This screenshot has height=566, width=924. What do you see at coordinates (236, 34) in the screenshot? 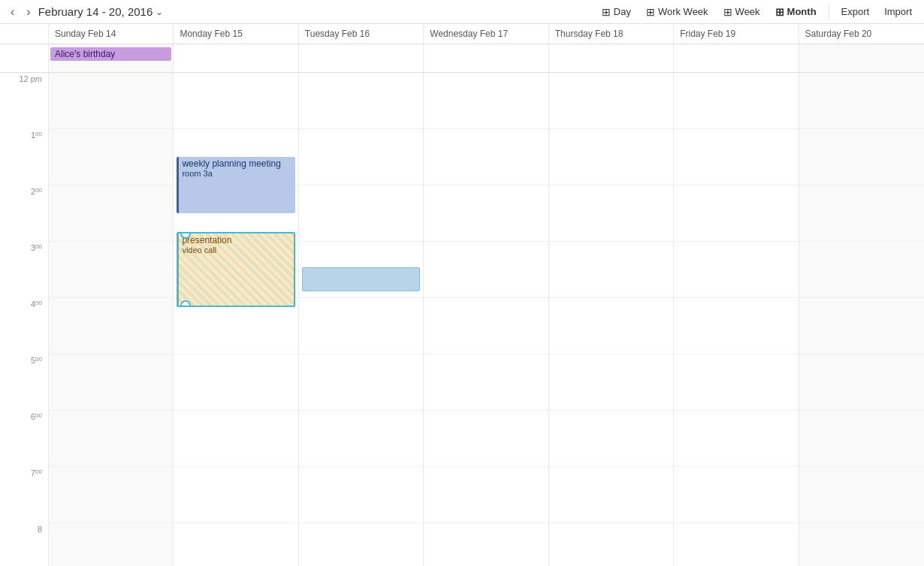
I see `day-header-mon: Monday Feb 15` at bounding box center [236, 34].